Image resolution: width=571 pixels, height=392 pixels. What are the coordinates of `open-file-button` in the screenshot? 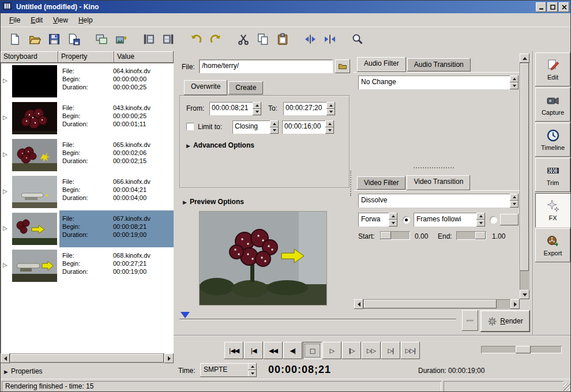 It's located at (35, 39).